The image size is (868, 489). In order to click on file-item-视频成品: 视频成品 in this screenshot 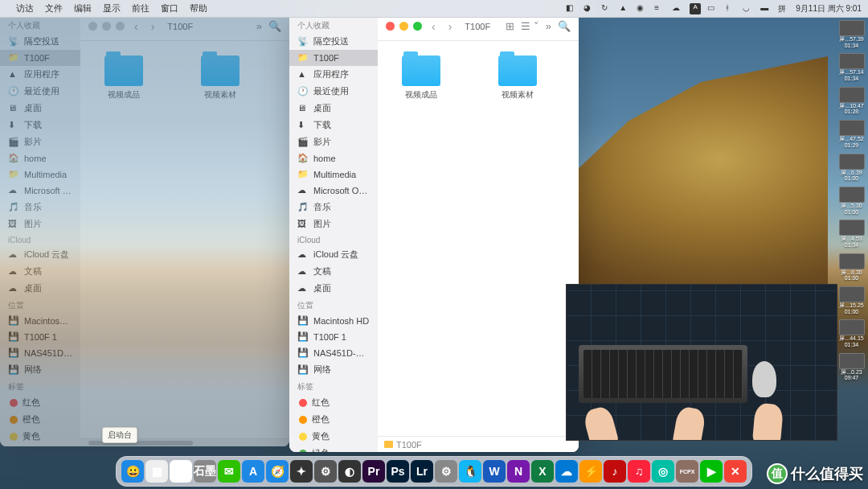, I will do `click(421, 78)`.